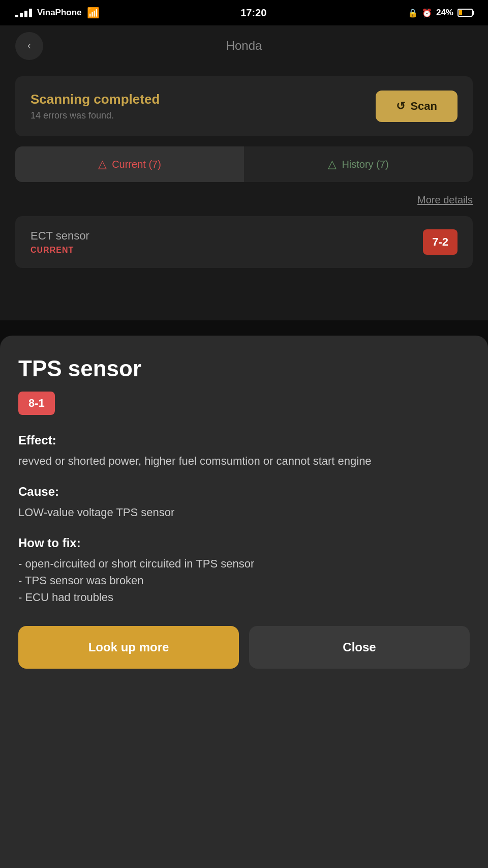 The width and height of the screenshot is (488, 868). Describe the element at coordinates (440, 242) in the screenshot. I see `error-code: 7-2` at that location.